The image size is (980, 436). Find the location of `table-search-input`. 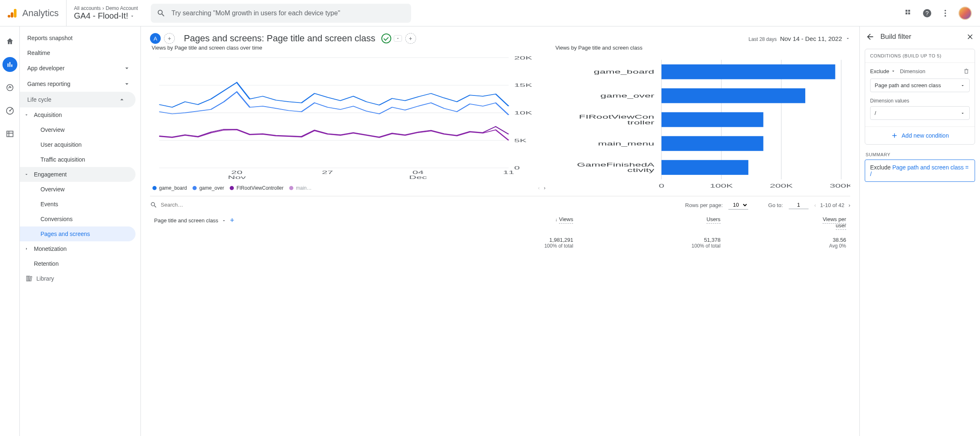

table-search-input is located at coordinates (186, 205).